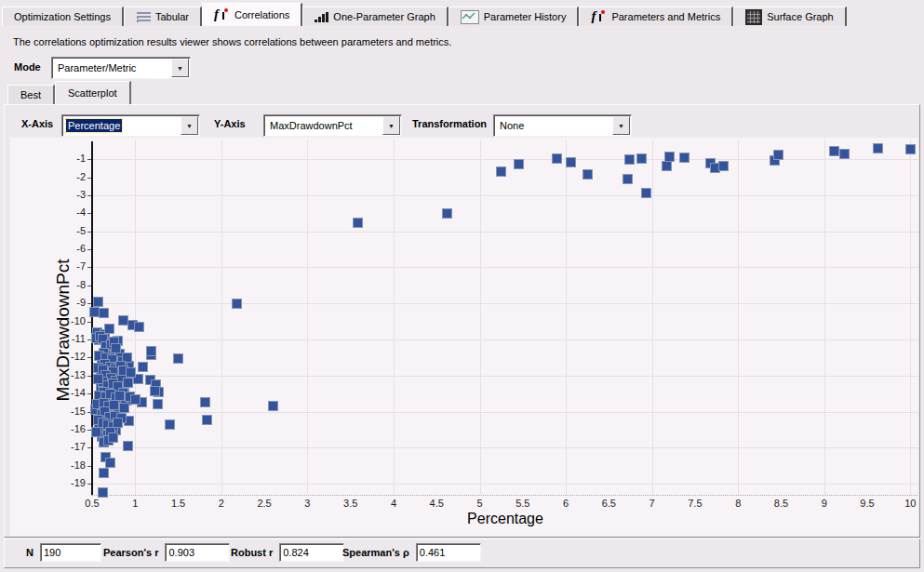 The height and width of the screenshot is (572, 924). What do you see at coordinates (262, 15) in the screenshot?
I see `tab-label: Correlations` at bounding box center [262, 15].